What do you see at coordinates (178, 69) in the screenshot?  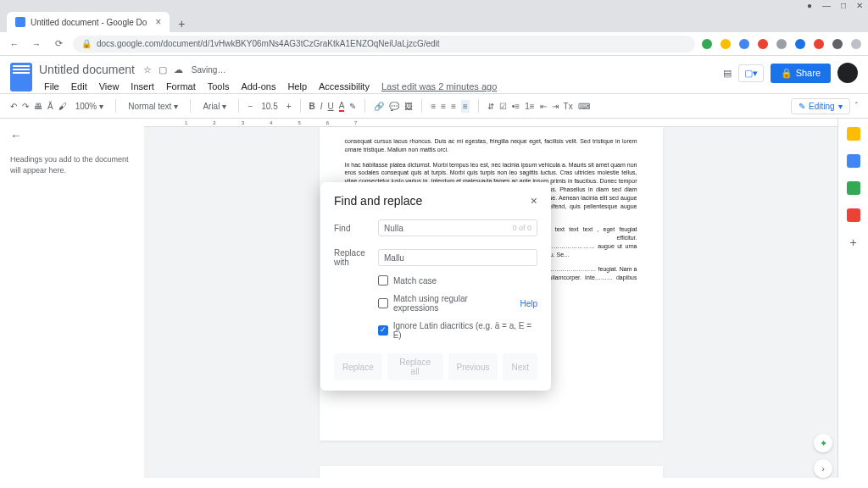 I see `cloud-icon: ☁` at bounding box center [178, 69].